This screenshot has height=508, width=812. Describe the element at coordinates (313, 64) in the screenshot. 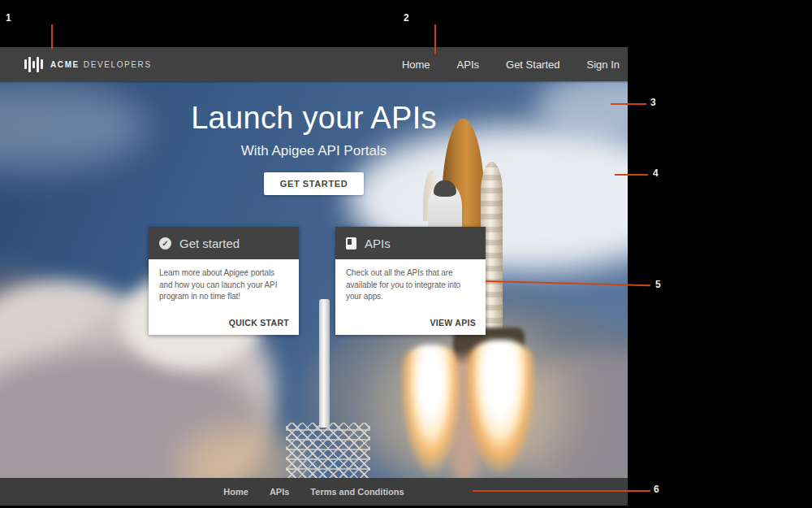

I see `site-header: ACMEDEVELOPERS Home APIs Get Started Sig…` at that location.